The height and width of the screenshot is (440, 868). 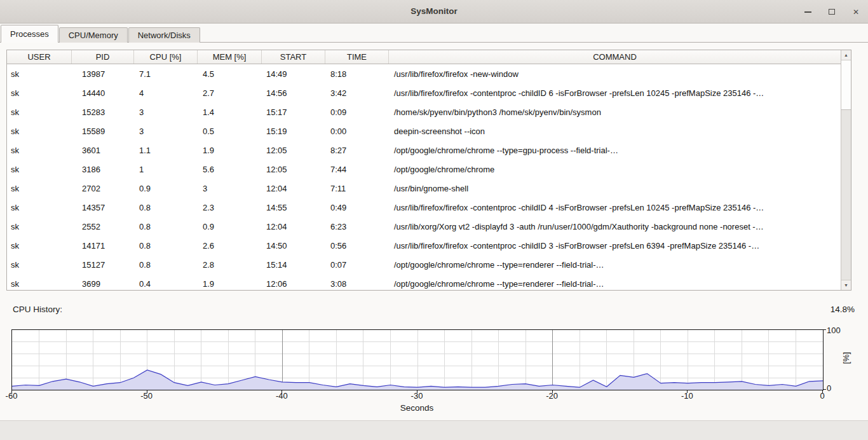 What do you see at coordinates (615, 207) in the screenshot?
I see `cell-command: /usr/lib/firefox/firefox -contentproc -c…` at bounding box center [615, 207].